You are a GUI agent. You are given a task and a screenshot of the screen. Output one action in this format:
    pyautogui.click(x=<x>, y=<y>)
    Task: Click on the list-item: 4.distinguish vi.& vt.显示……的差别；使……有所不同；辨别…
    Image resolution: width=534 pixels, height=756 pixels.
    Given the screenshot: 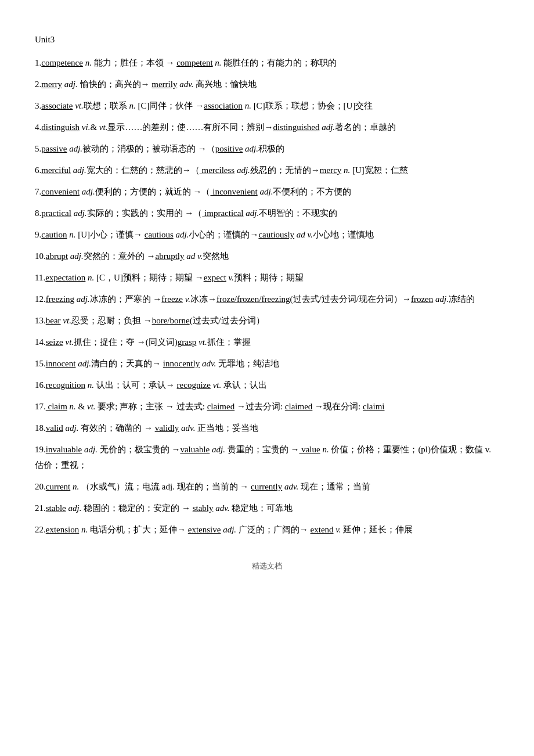 What is the action you would take?
    pyautogui.click(x=267, y=128)
    